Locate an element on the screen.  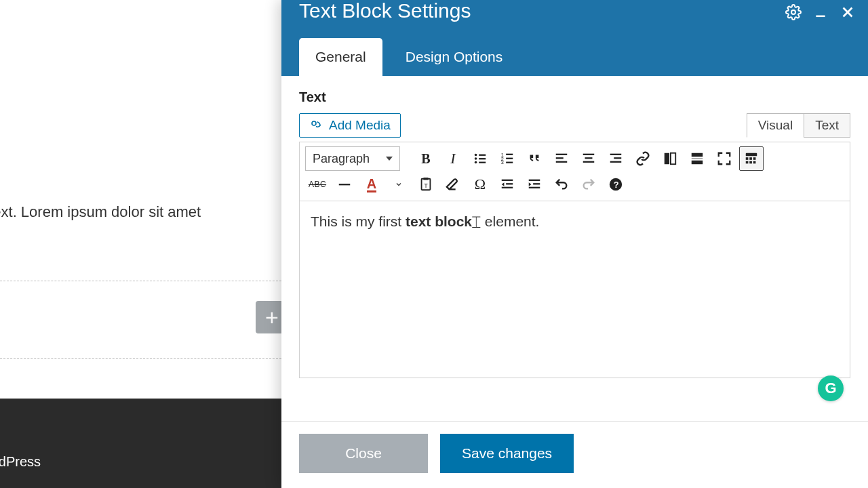
add-media-label: Add Media is located at coordinates (359, 125).